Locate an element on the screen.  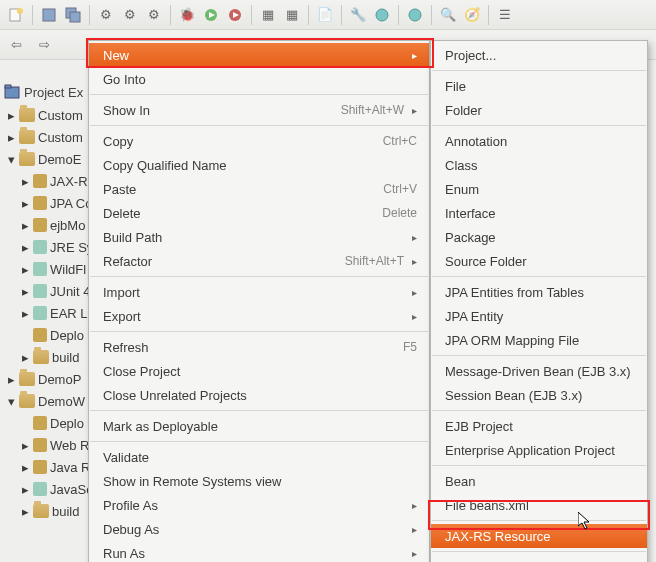
menu-item: Close Unrelated Projects is located at coordinates (259, 395).